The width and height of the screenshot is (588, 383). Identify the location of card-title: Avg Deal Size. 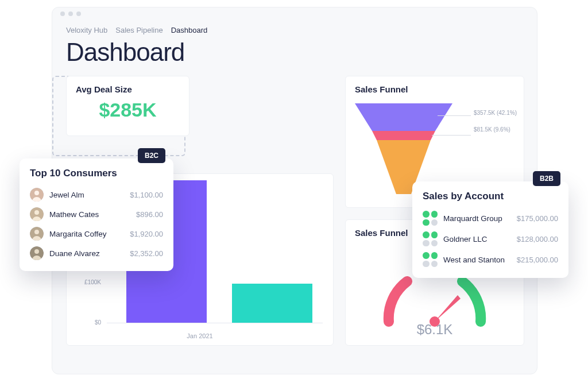
(127, 87).